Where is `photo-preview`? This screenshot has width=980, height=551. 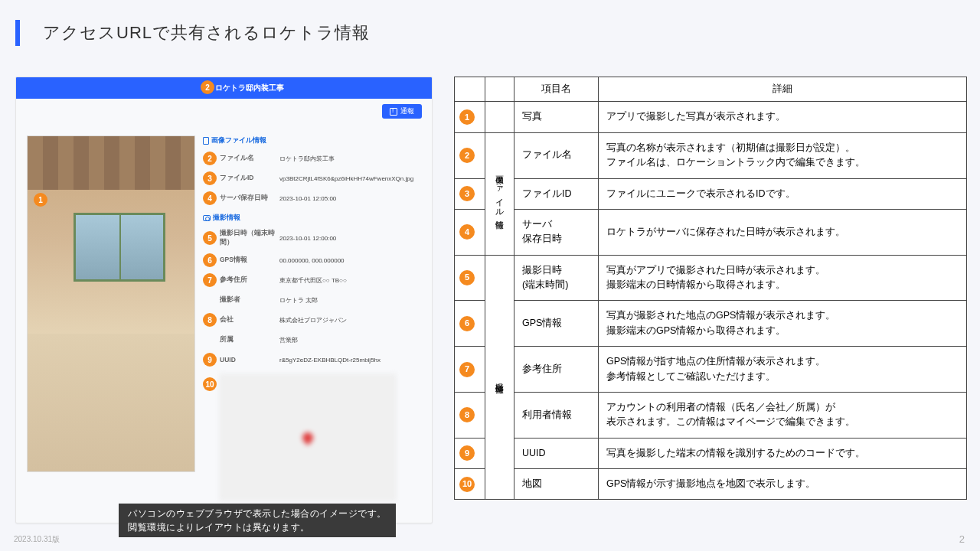
photo-preview is located at coordinates (111, 304).